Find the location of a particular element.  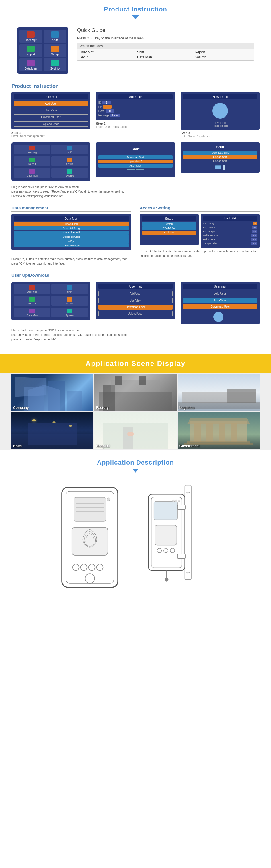

menu-icon-grid: User Mgt Shift is located at coordinates (51, 150).